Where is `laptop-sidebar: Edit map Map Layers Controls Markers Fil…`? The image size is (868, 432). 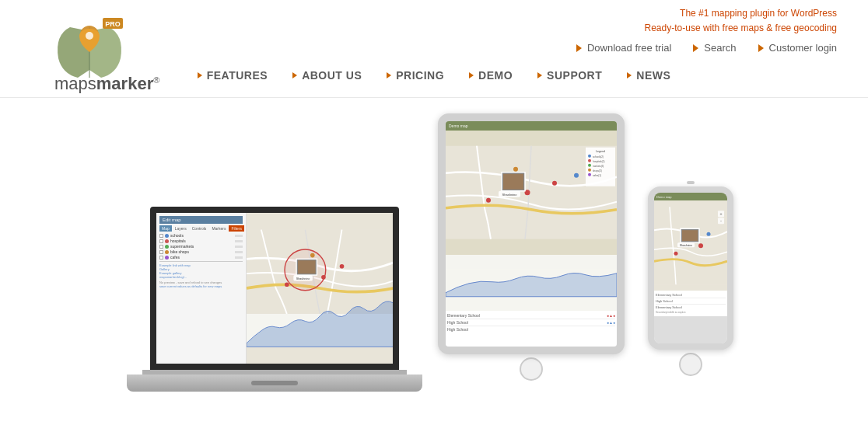
laptop-sidebar: Edit map Map Layers Controls Markers Fil… is located at coordinates (201, 288).